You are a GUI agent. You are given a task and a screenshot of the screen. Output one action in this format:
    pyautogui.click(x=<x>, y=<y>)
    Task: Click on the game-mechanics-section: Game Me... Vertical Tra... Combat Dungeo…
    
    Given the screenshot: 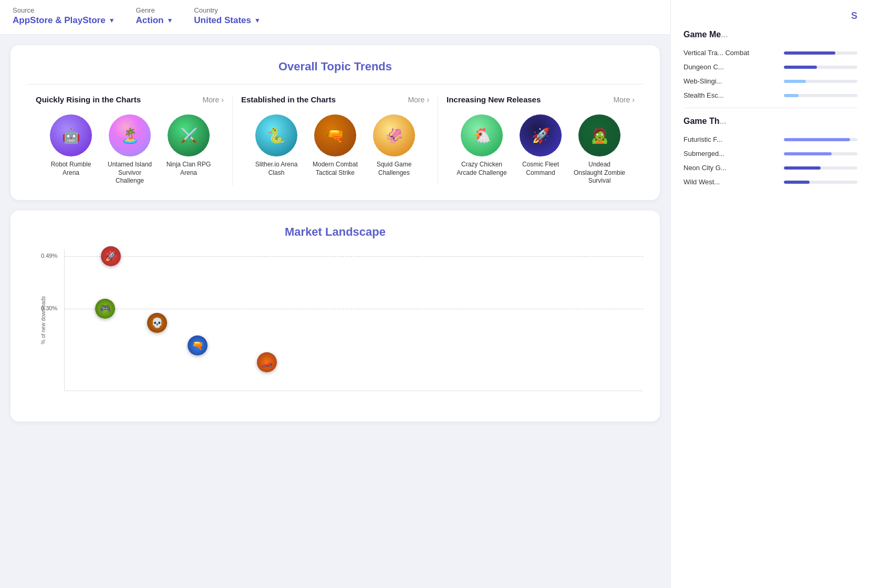 What is the action you would take?
    pyautogui.click(x=770, y=65)
    